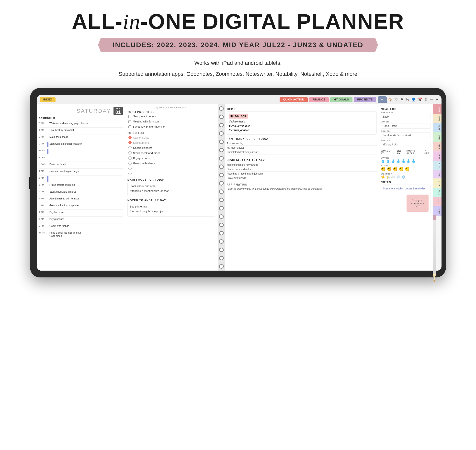 The height and width of the screenshot is (450, 476). Describe the element at coordinates (437, 99) in the screenshot. I see `star-icon: ✦` at that location.